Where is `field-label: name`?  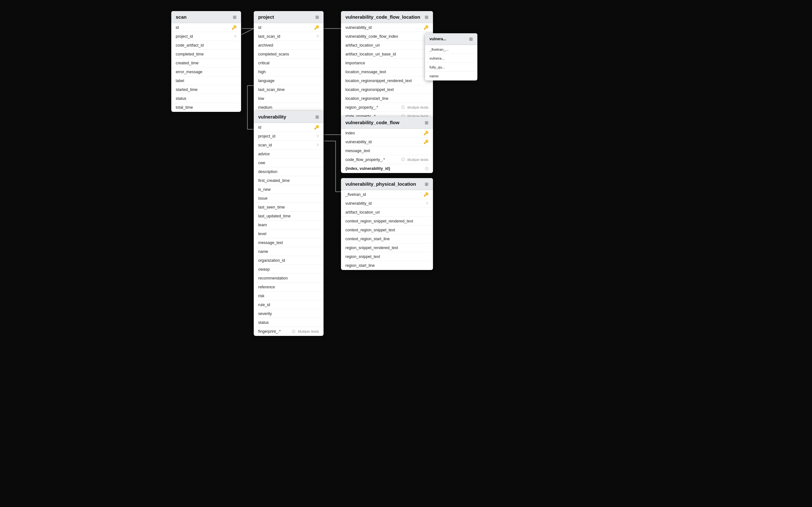
field-label: name is located at coordinates (451, 76).